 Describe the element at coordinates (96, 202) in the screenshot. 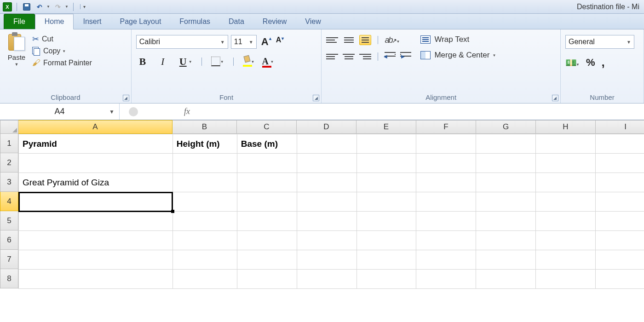

I see `cell-A4` at that location.